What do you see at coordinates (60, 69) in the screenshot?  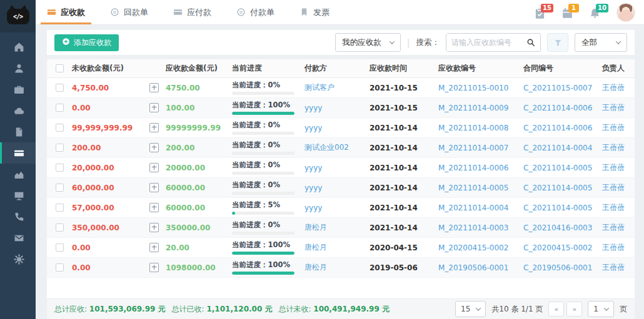 I see `select-all-checkbox` at bounding box center [60, 69].